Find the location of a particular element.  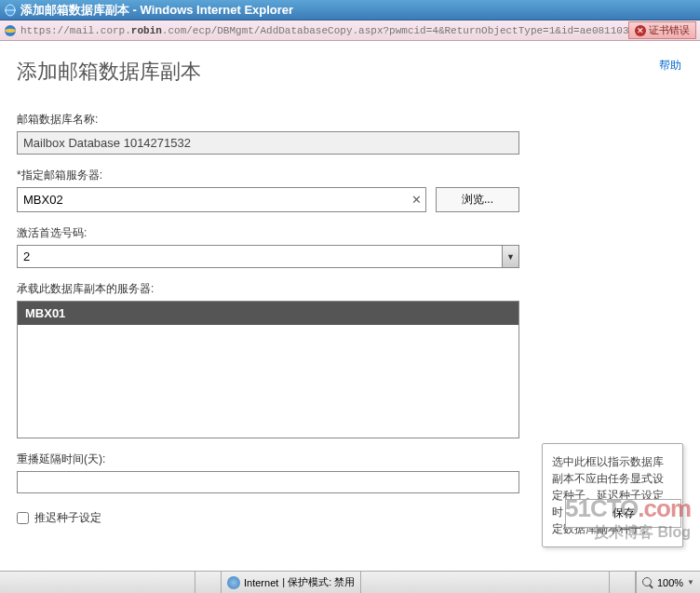

activation-value: 2 is located at coordinates (260, 257).